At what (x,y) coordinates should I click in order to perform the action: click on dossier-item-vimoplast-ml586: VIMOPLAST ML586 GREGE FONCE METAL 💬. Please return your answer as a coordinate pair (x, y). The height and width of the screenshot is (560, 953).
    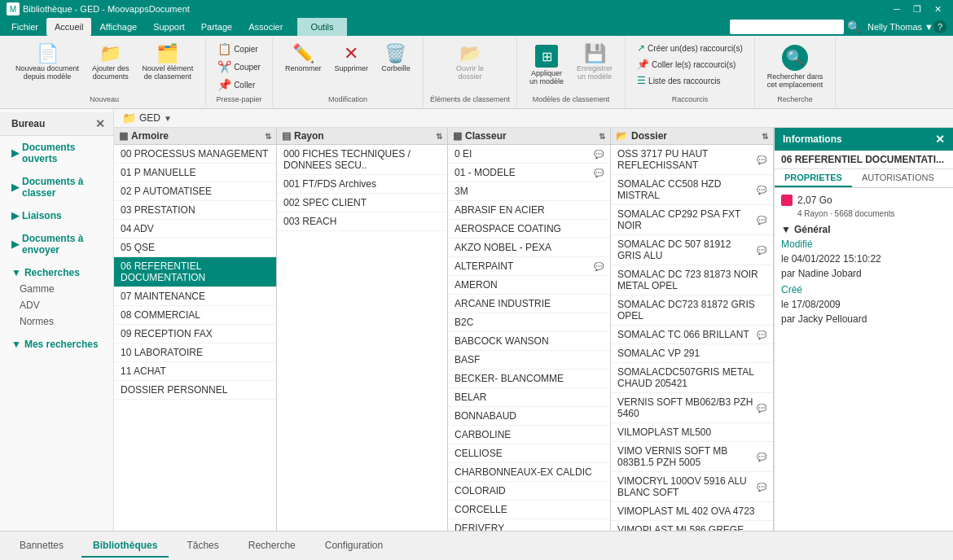
    Looking at the image, I should click on (692, 526).